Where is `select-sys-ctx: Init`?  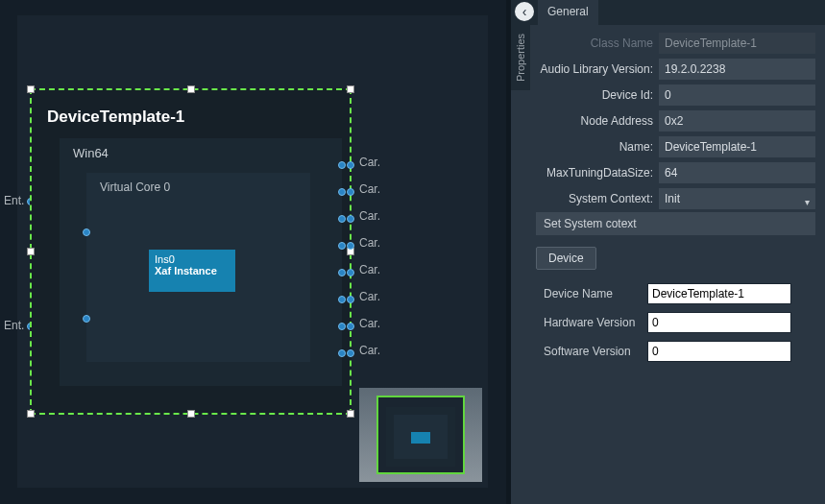 select-sys-ctx: Init is located at coordinates (738, 199).